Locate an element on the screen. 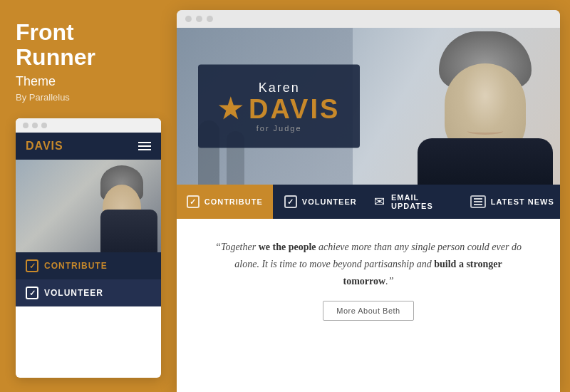 Image resolution: width=570 pixels, height=392 pixels. hamburger-icon is located at coordinates (145, 146).